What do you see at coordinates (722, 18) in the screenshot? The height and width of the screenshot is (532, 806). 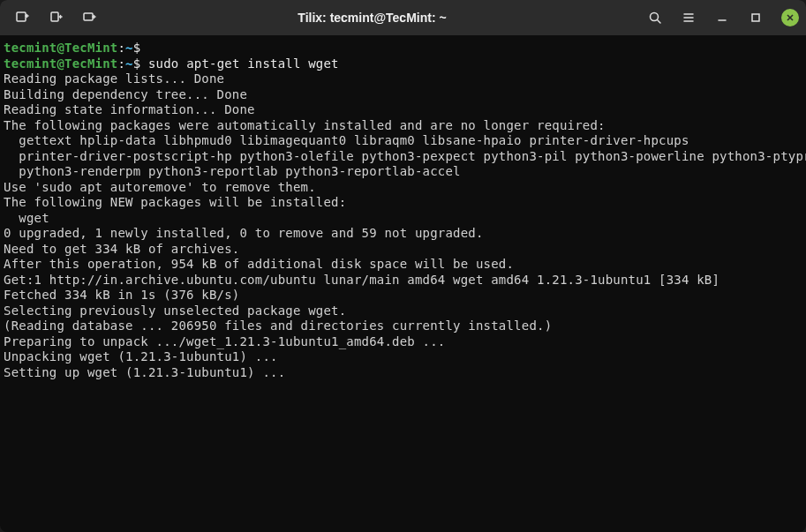 I see `minimize-button` at bounding box center [722, 18].